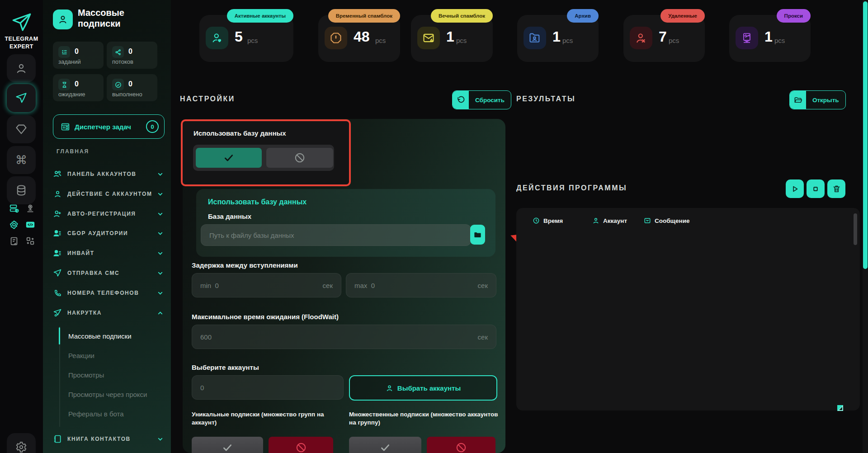  What do you see at coordinates (21, 129) in the screenshot?
I see `diamond-icon` at bounding box center [21, 129].